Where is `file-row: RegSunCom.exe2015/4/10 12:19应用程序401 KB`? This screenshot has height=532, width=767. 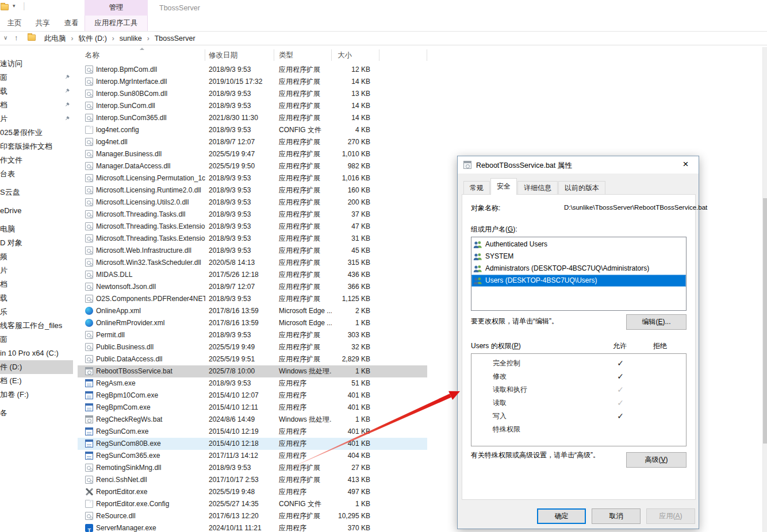
file-row: RegSunCom.exe2015/4/10 12:19应用程序401 KB is located at coordinates (252, 432).